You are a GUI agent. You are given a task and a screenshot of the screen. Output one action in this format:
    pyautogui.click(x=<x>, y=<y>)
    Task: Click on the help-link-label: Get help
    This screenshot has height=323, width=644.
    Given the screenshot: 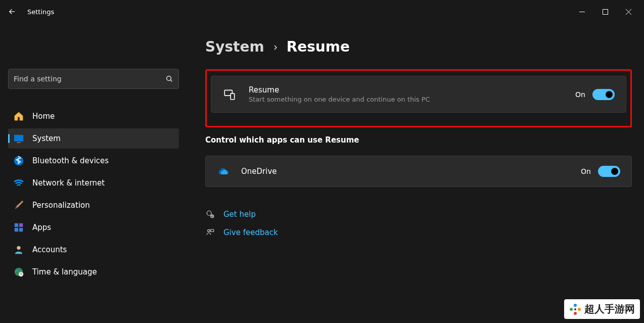 What is the action you would take?
    pyautogui.click(x=240, y=214)
    